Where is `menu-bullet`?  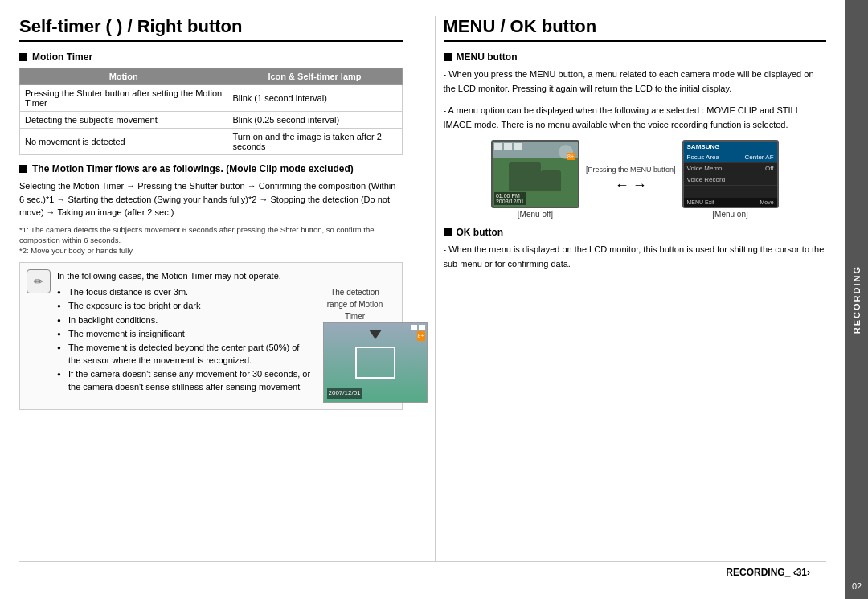 menu-bullet is located at coordinates (448, 57).